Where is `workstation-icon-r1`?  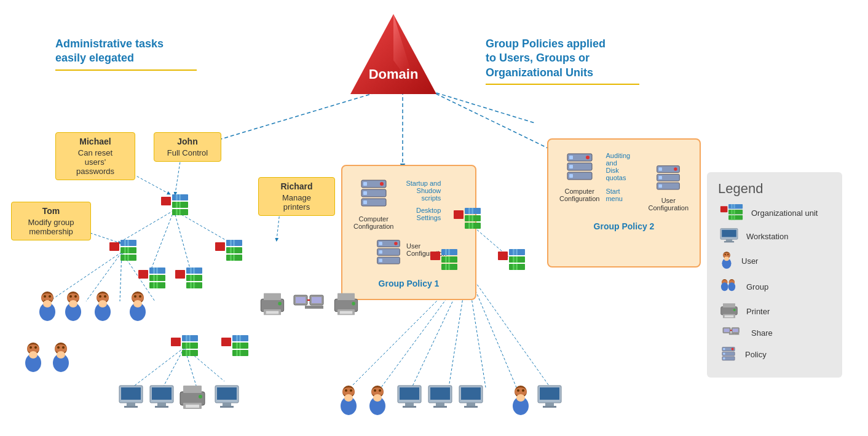
workstation-icon-r1 is located at coordinates (409, 398).